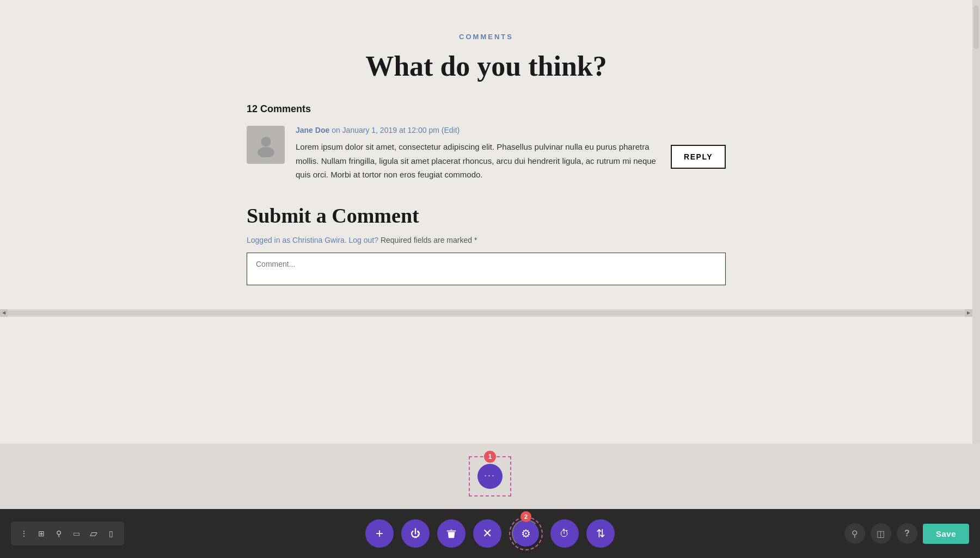  What do you see at coordinates (486, 269) in the screenshot?
I see `comment-textarea` at bounding box center [486, 269].